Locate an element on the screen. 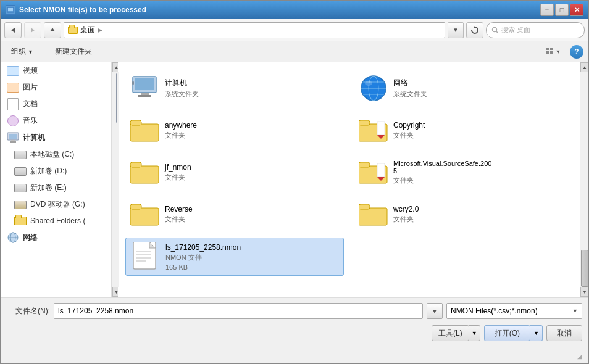  sidebar-label-music: 音乐 is located at coordinates (30, 121).